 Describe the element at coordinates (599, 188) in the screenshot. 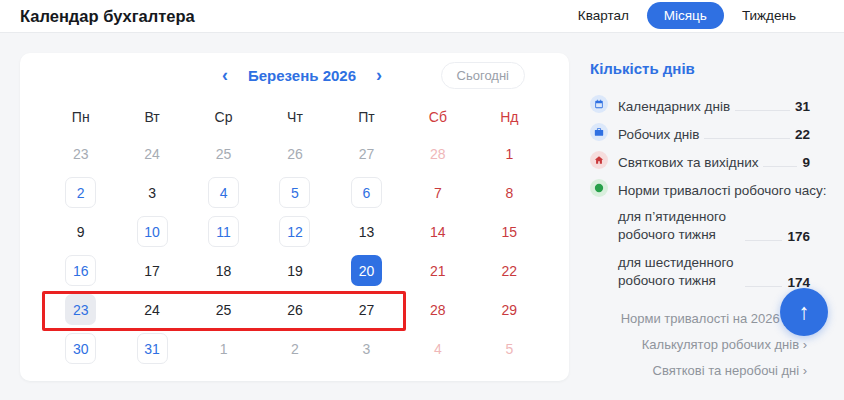

I see `clock-icon` at that location.